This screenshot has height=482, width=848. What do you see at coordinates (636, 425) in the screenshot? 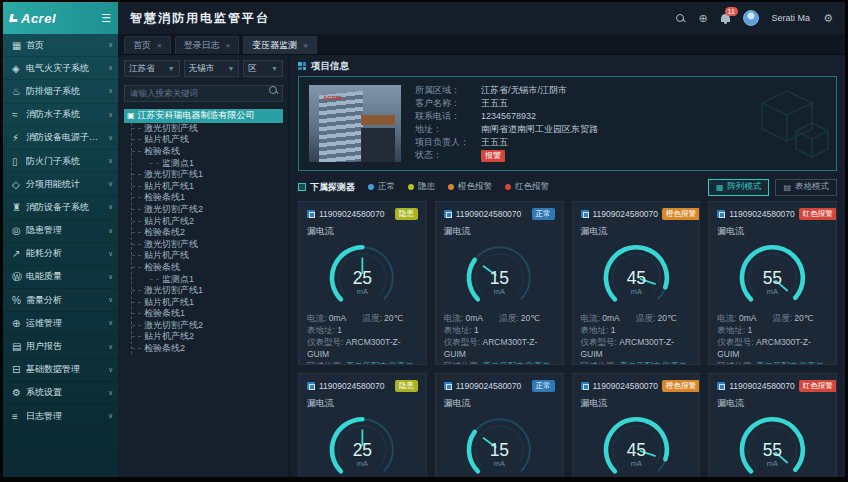
I see `detector-card-6: 11909024580070 橙色报警 漏电流 45 mA 电流: 0mA 温度…` at bounding box center [636, 425].